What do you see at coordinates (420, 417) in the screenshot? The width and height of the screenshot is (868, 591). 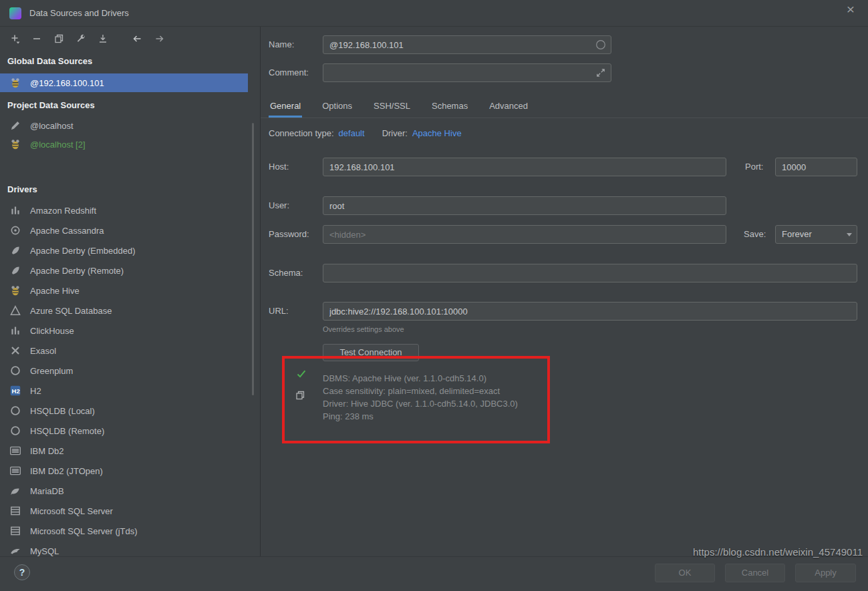 I see `result-ping-line: Ping: 238 ms` at bounding box center [420, 417].